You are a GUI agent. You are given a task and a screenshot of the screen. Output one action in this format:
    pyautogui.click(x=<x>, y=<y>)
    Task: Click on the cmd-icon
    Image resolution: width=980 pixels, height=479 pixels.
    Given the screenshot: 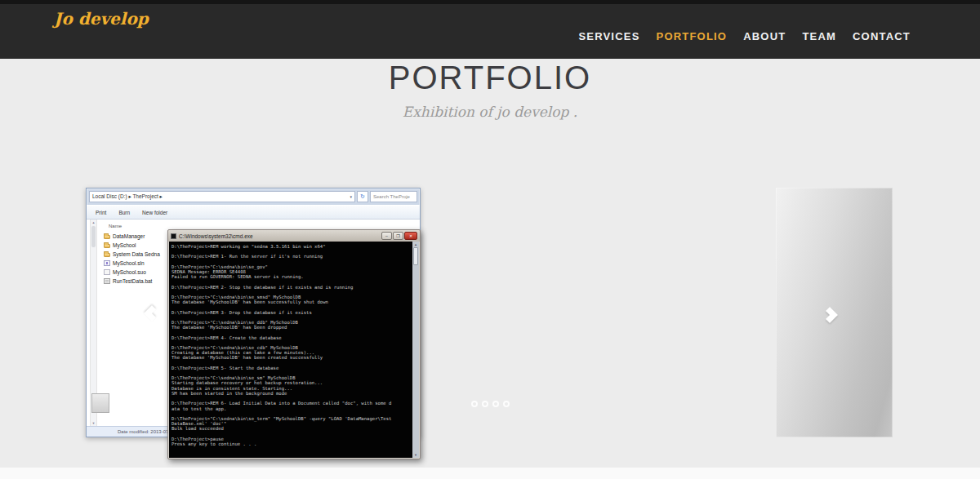 What is the action you would take?
    pyautogui.click(x=173, y=237)
    